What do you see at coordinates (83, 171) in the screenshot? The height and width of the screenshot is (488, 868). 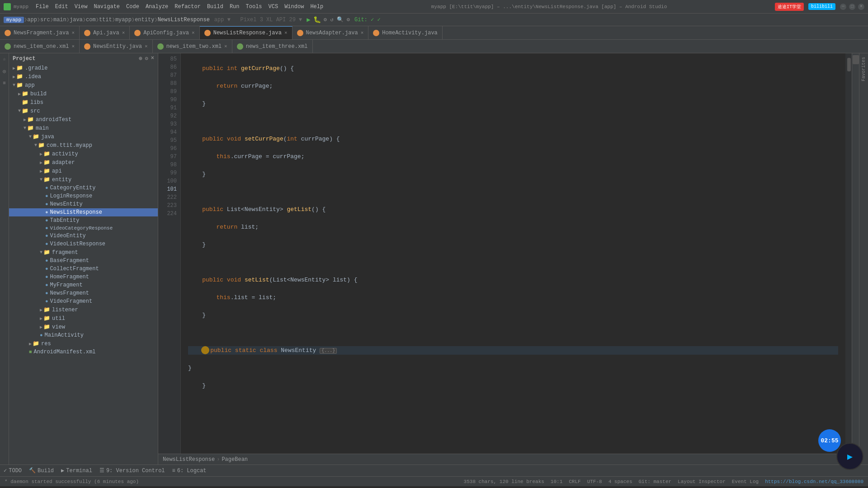 I see `sidebar-item-api: ▶ 📁 api` at bounding box center [83, 171].